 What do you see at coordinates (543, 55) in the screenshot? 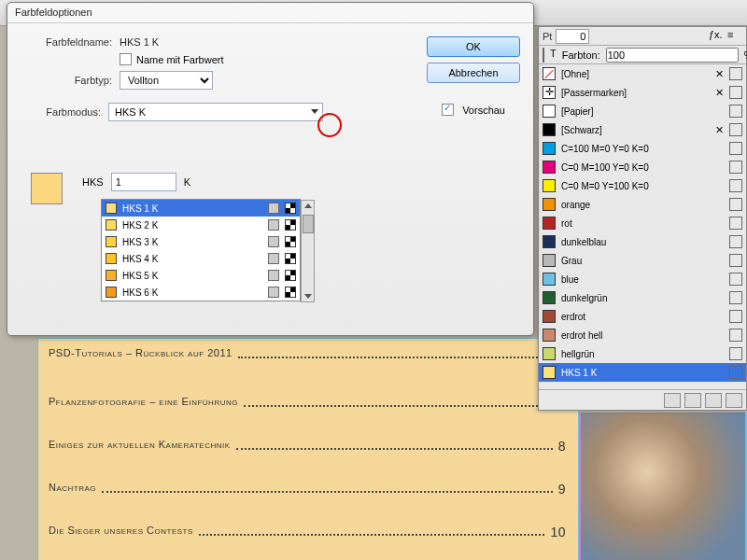
I see `fill-swatch` at bounding box center [543, 55].